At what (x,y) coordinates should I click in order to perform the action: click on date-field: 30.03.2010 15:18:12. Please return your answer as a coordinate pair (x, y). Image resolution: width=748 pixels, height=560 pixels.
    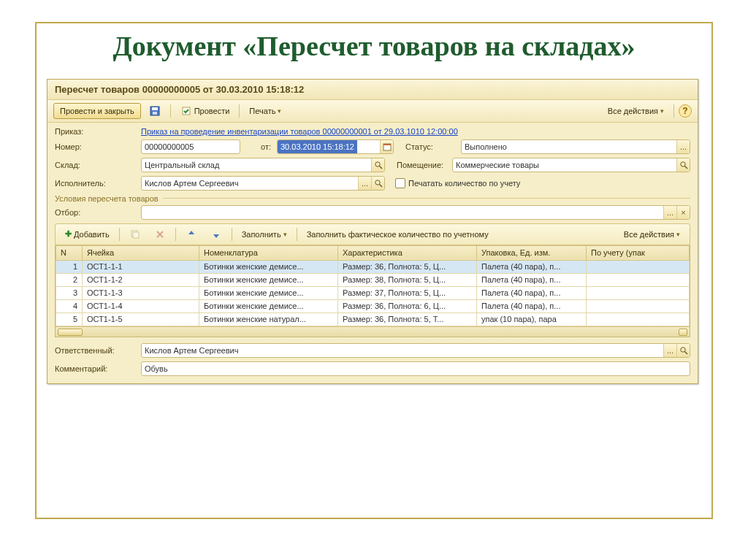
    Looking at the image, I should click on (335, 147).